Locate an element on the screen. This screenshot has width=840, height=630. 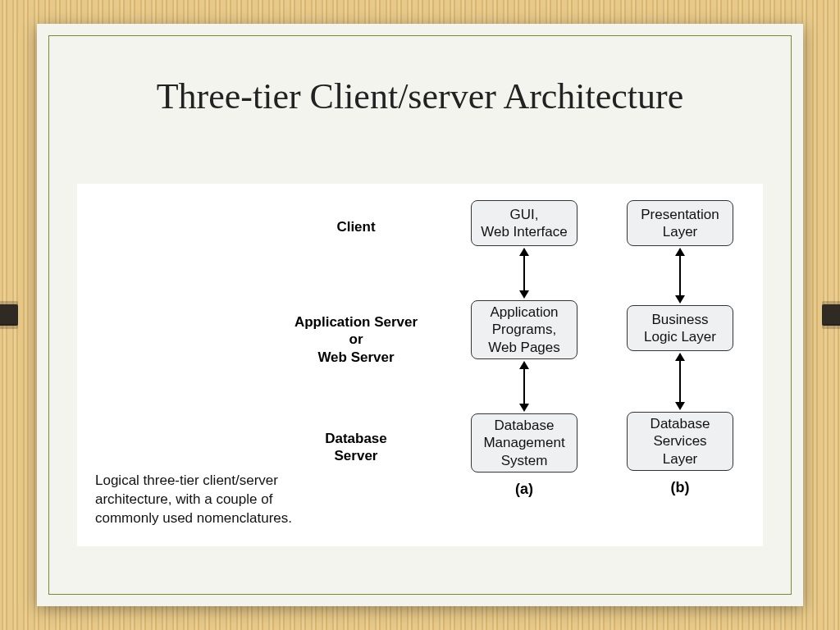
slide-title: Three-tier Client/server Architecture is located at coordinates (420, 97).